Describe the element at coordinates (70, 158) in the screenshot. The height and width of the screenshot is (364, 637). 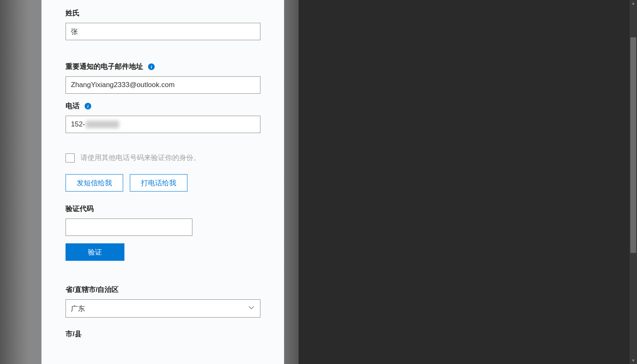
I see `alt-phone-checkbox` at that location.